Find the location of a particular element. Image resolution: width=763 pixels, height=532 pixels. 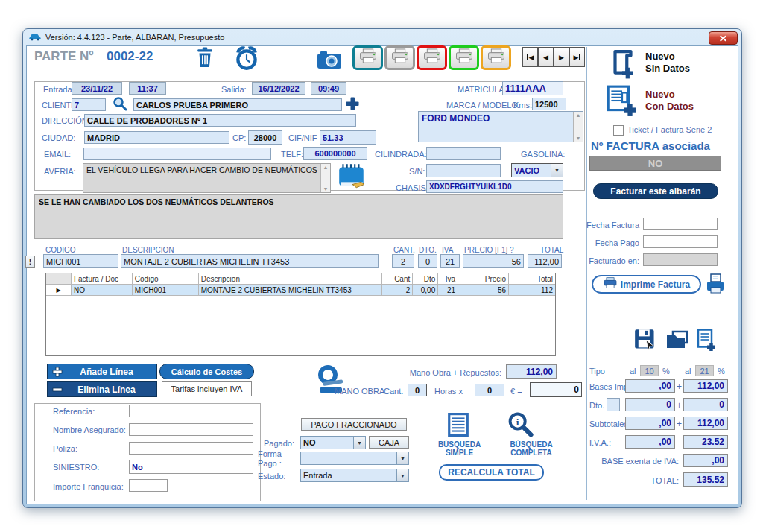

caja-button: CAJA is located at coordinates (389, 443).